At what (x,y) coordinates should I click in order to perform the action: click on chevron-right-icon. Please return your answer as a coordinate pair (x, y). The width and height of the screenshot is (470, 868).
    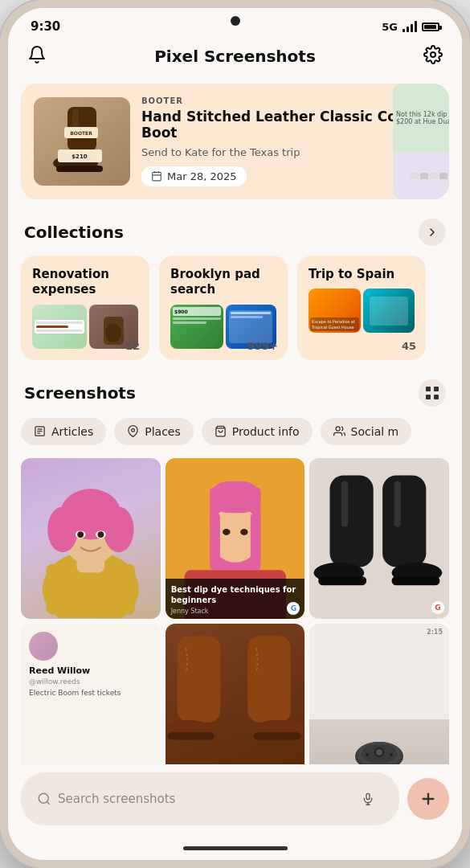
    Looking at the image, I should click on (432, 232).